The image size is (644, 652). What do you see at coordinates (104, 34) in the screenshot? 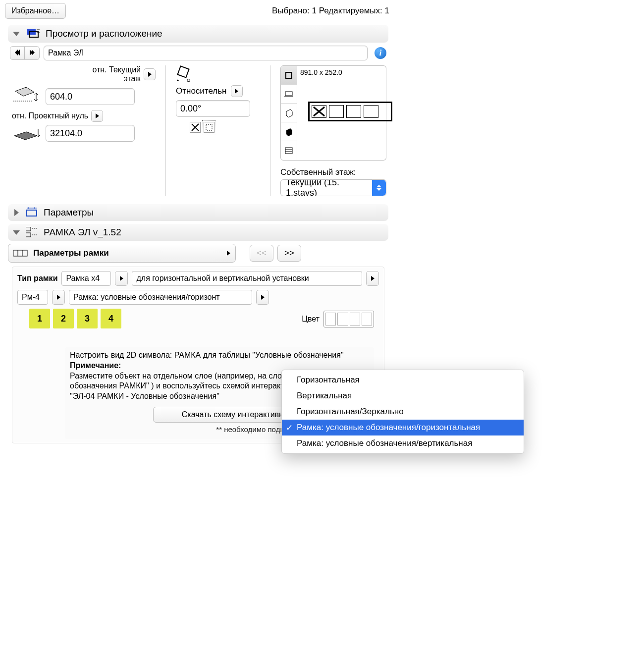
I see `panel-preview-title: Просмотр и расположение` at bounding box center [104, 34].